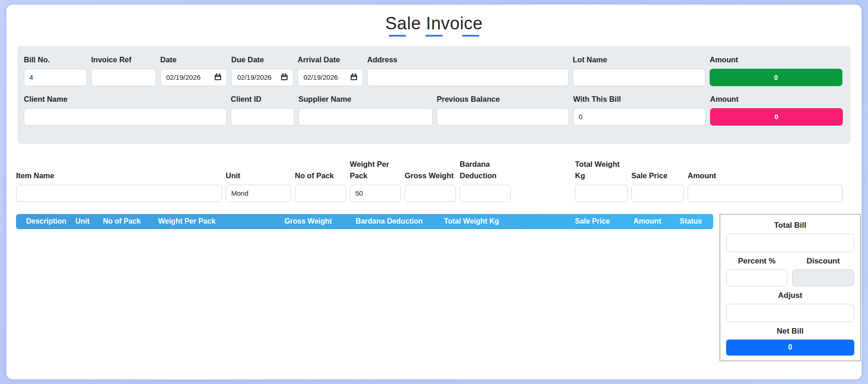  What do you see at coordinates (263, 99) in the screenshot?
I see `client-id-label: Client ID` at bounding box center [263, 99].